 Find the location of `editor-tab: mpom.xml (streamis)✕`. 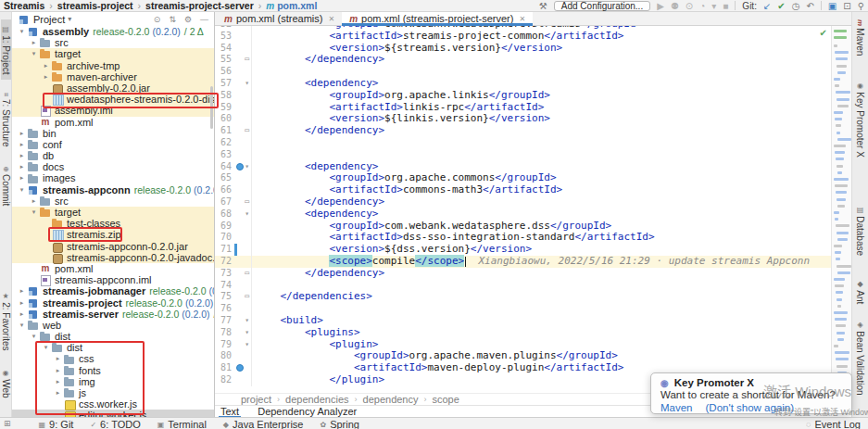

editor-tab: mpom.xml (streamis)✕ is located at coordinates (280, 19).